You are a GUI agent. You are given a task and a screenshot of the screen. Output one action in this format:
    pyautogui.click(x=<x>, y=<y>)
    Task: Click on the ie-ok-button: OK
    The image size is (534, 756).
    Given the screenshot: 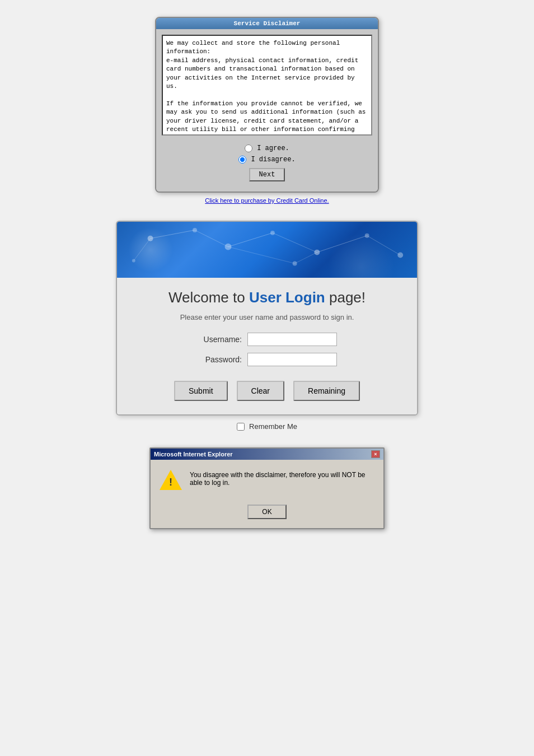 What is the action you would take?
    pyautogui.click(x=267, y=512)
    